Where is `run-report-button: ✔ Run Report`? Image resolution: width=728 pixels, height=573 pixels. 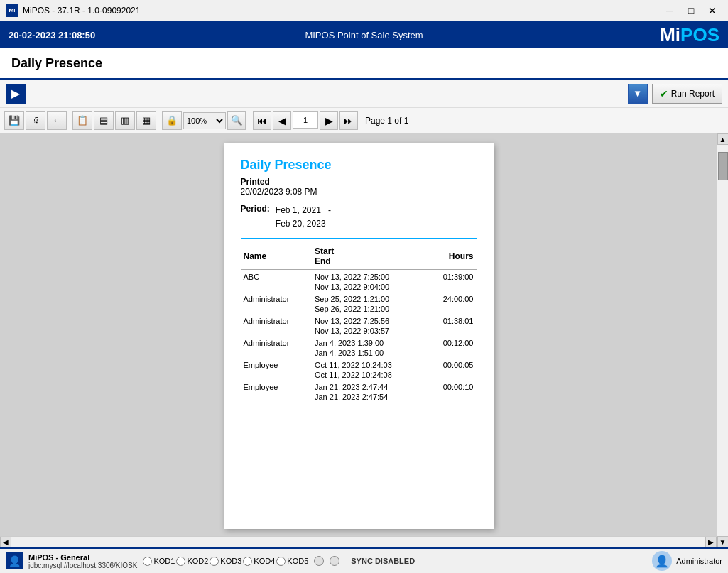 run-report-button: ✔ Run Report is located at coordinates (688, 94).